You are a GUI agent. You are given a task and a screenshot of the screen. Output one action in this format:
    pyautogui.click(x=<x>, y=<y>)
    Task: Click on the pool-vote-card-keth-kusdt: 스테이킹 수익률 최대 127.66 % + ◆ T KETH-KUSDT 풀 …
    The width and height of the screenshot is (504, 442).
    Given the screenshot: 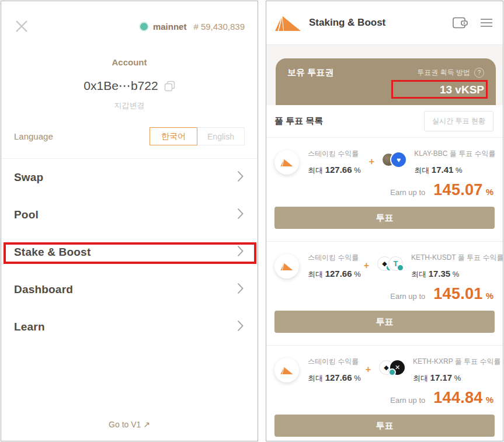 What is the action you would take?
    pyautogui.click(x=384, y=294)
    